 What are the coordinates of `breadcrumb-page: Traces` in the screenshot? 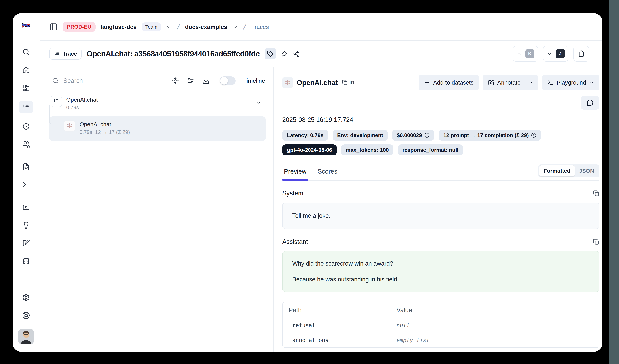 It's located at (260, 27).